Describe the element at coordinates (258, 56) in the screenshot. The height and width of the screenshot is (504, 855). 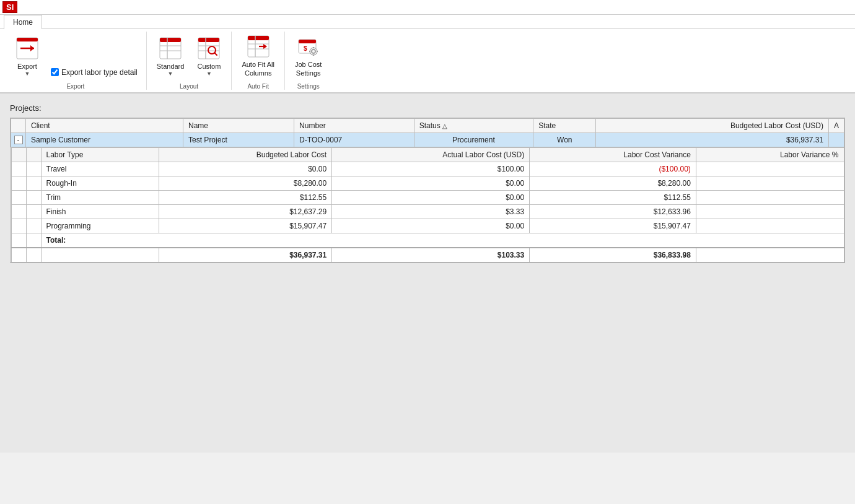
I see `autofit-group-items: Auto Fit All Columns` at that location.